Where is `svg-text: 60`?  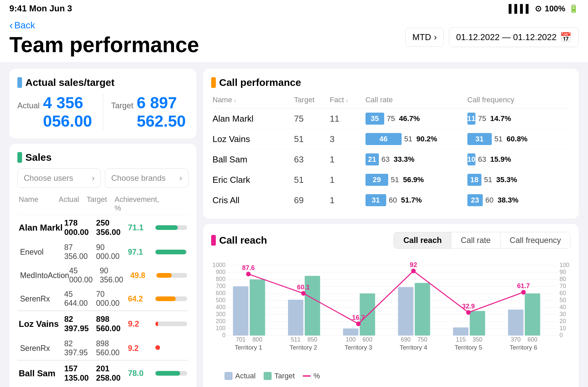 svg-text: 60 is located at coordinates (563, 293).